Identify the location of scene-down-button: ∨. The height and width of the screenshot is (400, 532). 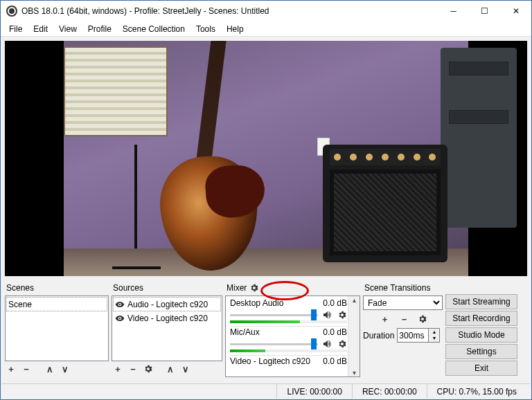
(65, 369).